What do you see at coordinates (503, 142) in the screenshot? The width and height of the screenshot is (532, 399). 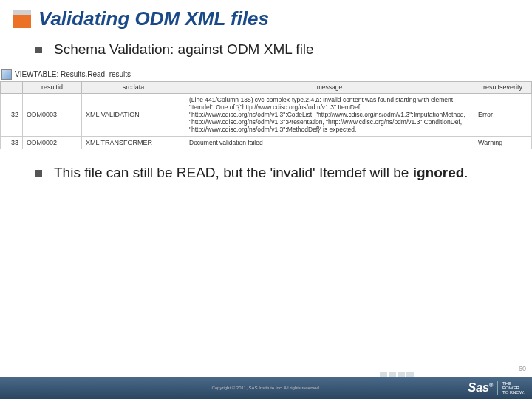 I see `cell-severity: Warning` at bounding box center [503, 142].